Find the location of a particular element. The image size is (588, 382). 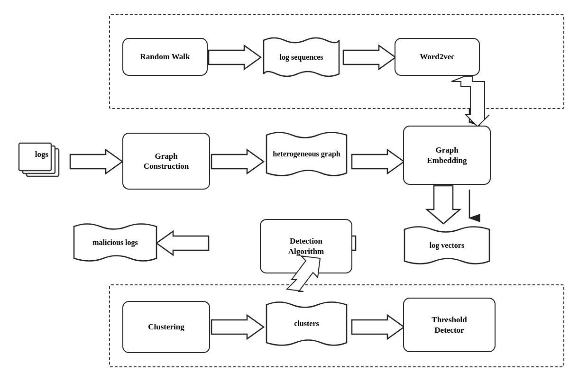

heterogeneous-graph-node: heterogeneous graph is located at coordinates (306, 154).